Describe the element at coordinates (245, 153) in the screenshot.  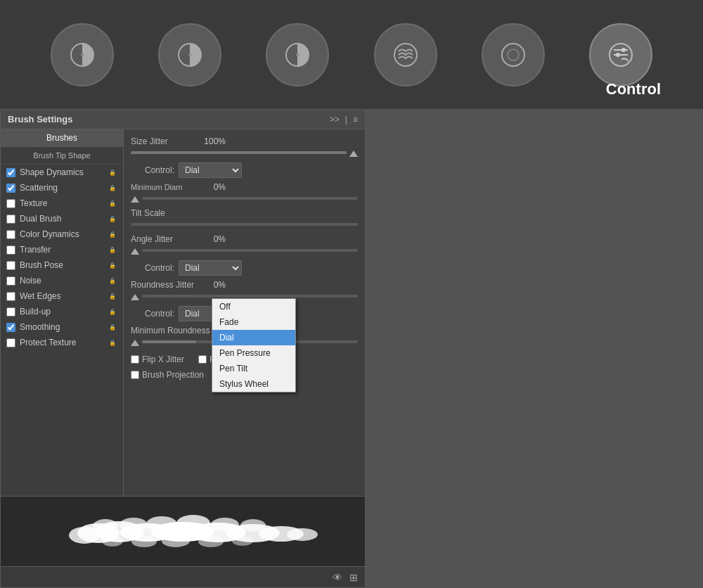
I see `size-jitter-slider-container` at that location.